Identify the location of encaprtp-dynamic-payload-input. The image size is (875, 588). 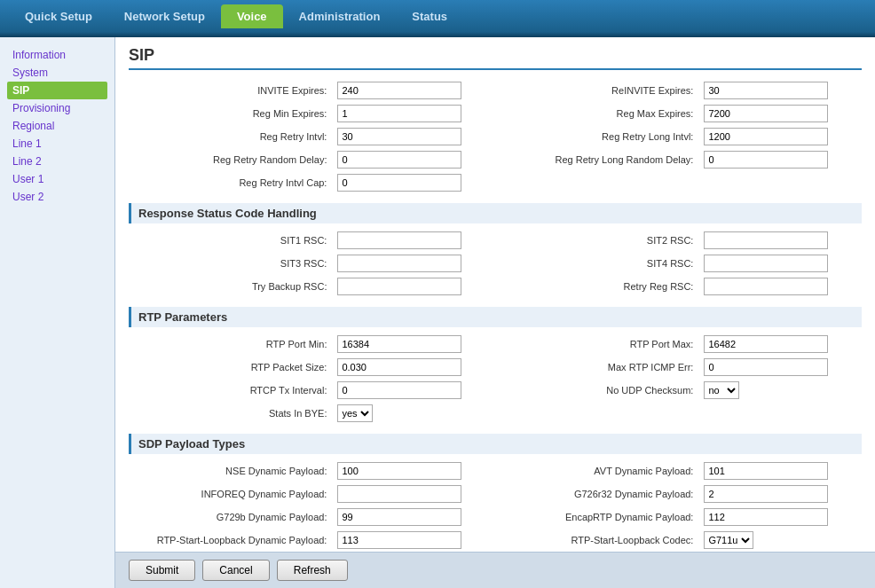
(766, 517).